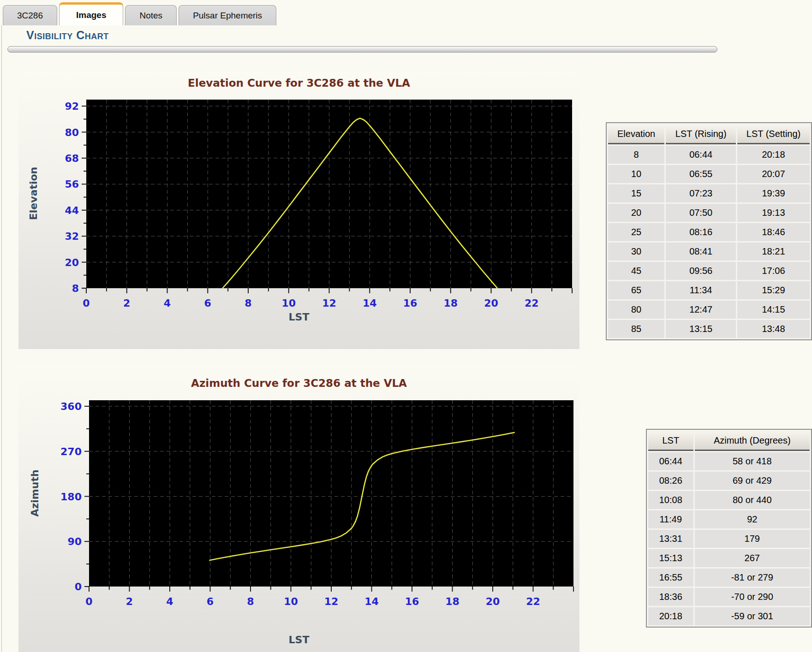 The height and width of the screenshot is (652, 812). Describe the element at coordinates (709, 232) in the screenshot. I see `table-row: 2508:1618:46` at that location.